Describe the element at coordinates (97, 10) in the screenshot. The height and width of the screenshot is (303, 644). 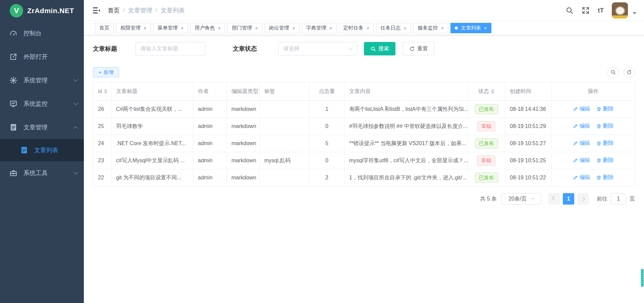
I see `sidebar-collapse-icon` at that location.